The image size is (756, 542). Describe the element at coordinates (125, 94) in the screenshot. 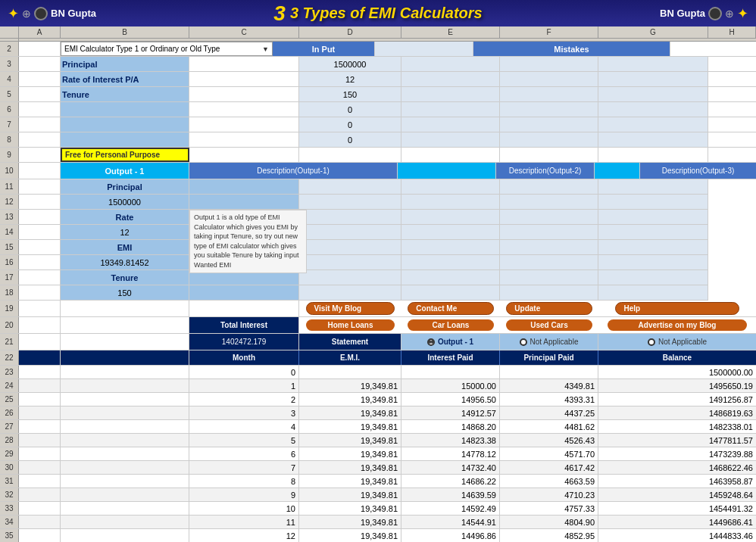

I see `tenure-label: Tenure` at that location.